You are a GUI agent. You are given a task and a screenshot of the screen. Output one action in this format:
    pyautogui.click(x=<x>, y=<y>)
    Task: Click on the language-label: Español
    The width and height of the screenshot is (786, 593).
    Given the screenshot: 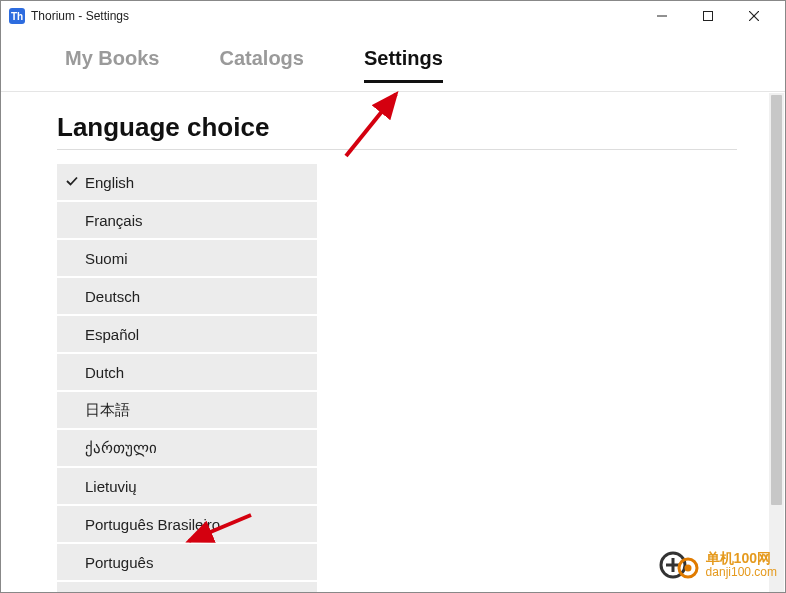 What is the action you would take?
    pyautogui.click(x=112, y=334)
    